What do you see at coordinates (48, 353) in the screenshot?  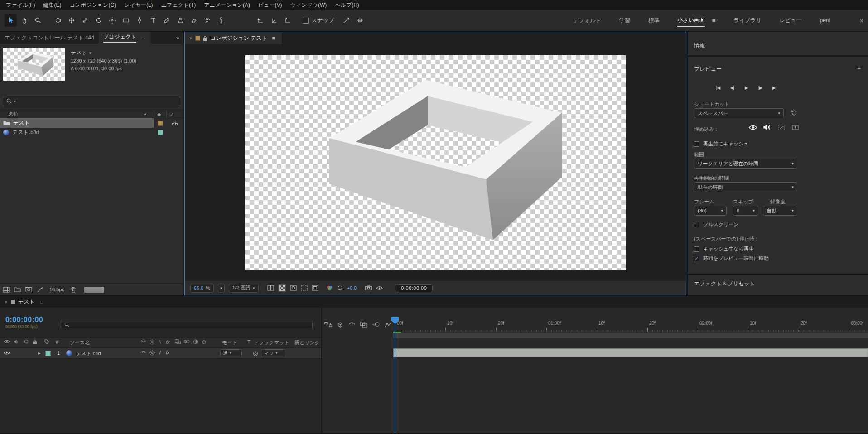 I see `layer-label-swatch` at bounding box center [48, 353].